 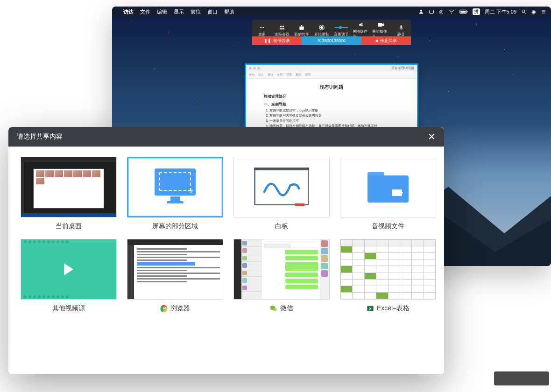 What do you see at coordinates (180, 308) in the screenshot?
I see `share-label: 浏览器` at bounding box center [180, 308].